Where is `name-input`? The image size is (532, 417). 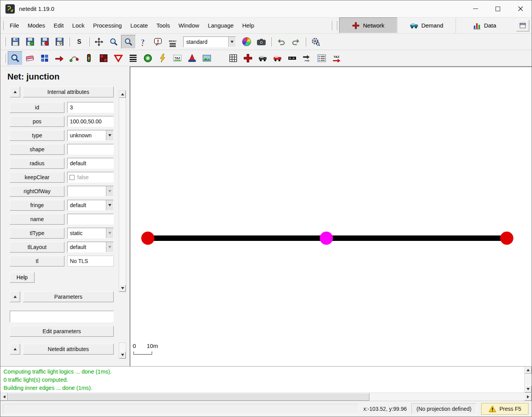 name-input is located at coordinates (90, 219).